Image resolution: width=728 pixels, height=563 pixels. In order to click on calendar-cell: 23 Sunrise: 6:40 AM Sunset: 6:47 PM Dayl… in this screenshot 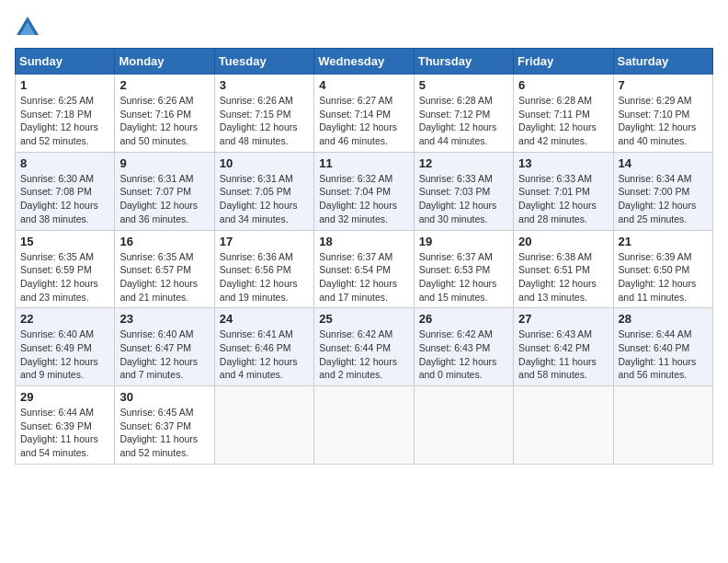, I will do `click(165, 348)`.